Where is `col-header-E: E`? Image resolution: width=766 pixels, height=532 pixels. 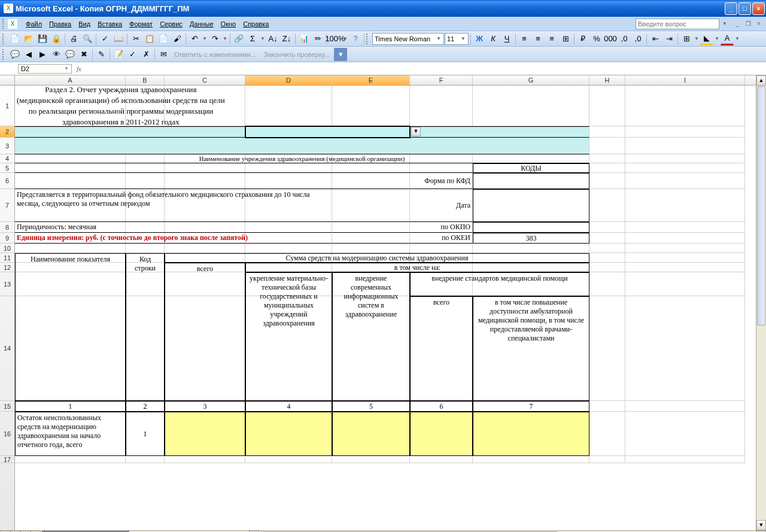
col-header-E: E is located at coordinates (371, 80).